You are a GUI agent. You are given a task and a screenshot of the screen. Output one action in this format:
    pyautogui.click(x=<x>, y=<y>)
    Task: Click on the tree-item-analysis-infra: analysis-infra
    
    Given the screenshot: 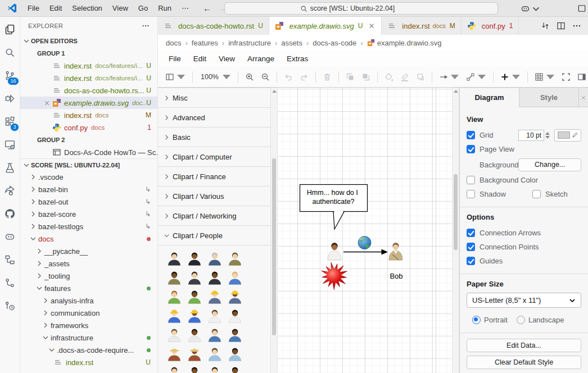 What is the action you would take?
    pyautogui.click(x=89, y=301)
    